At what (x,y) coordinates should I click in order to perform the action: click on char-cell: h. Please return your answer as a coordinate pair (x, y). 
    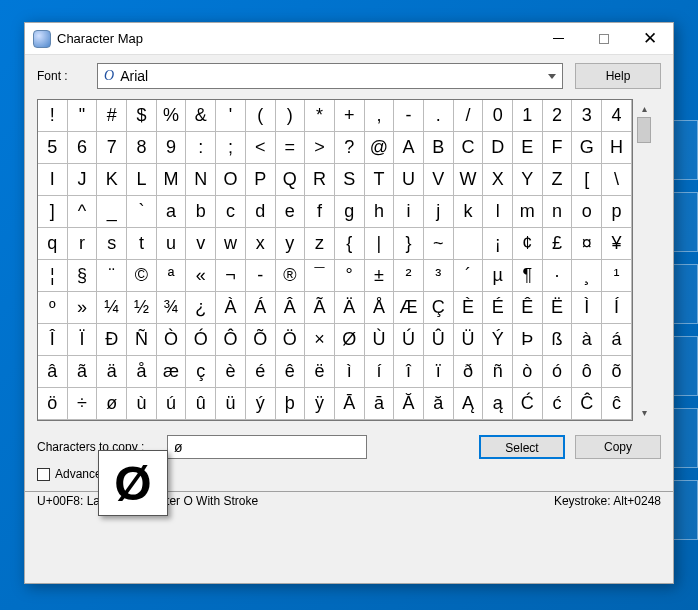
    Looking at the image, I should click on (380, 212).